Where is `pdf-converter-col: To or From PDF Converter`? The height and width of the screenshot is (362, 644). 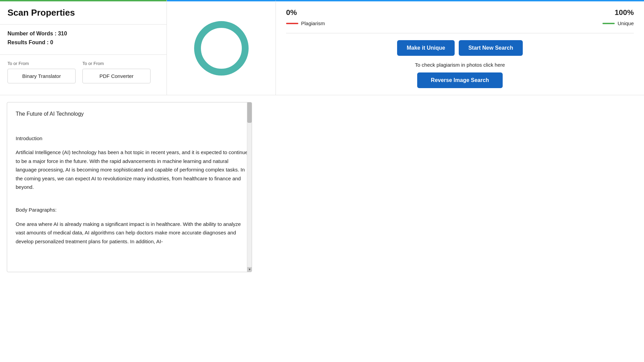 pdf-converter-col: To or From PDF Converter is located at coordinates (116, 72).